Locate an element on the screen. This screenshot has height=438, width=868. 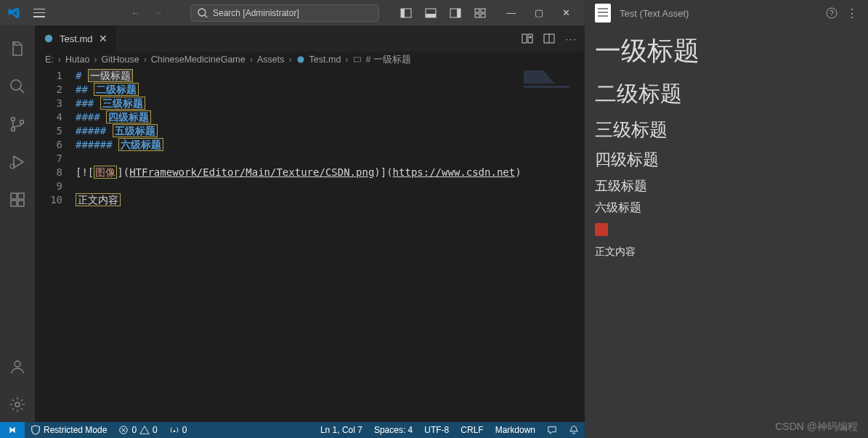
account-icon is located at coordinates (17, 367).